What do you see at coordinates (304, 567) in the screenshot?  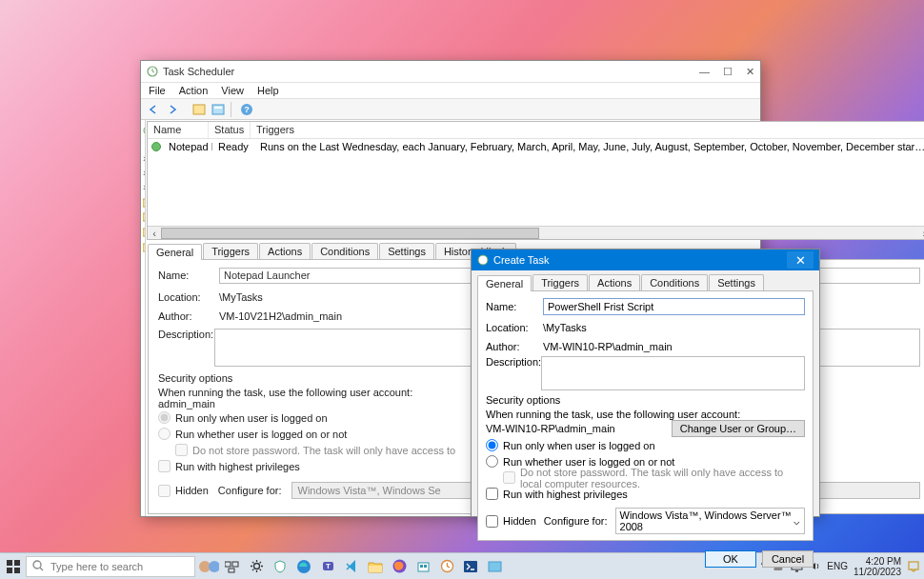 I see `edge-icon` at bounding box center [304, 567].